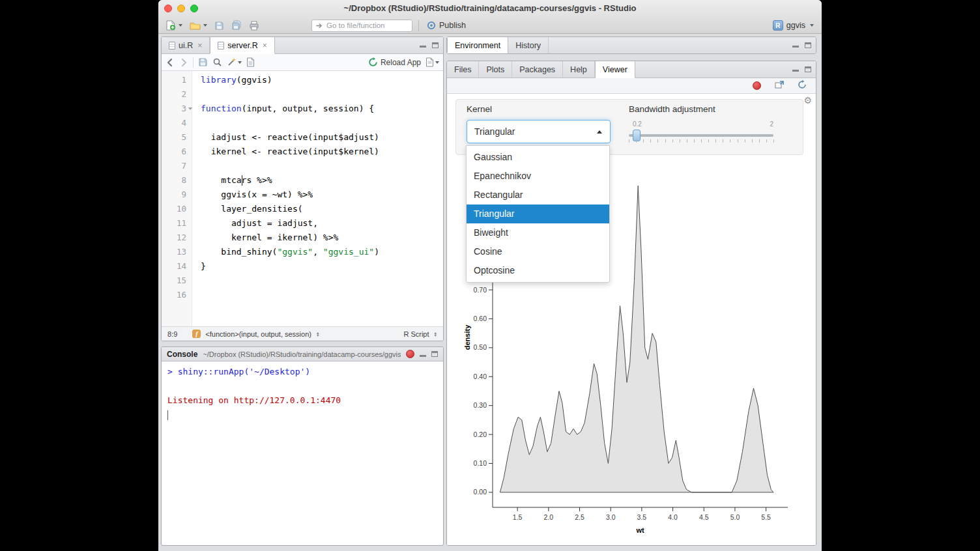 The height and width of the screenshot is (551, 980). Describe the element at coordinates (538, 195) in the screenshot. I see `kernel-option-rectangular: Rectangular` at that location.